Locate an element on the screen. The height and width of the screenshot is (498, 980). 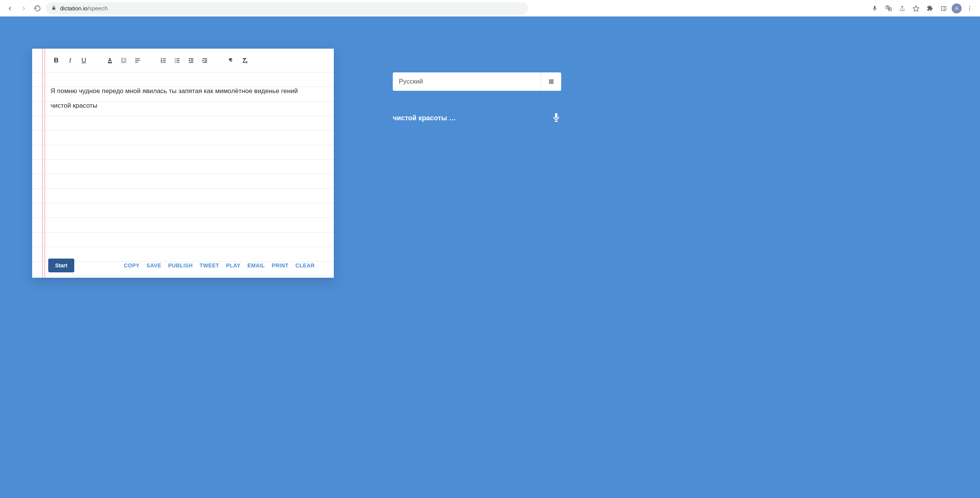
microphone-icon is located at coordinates (556, 118).